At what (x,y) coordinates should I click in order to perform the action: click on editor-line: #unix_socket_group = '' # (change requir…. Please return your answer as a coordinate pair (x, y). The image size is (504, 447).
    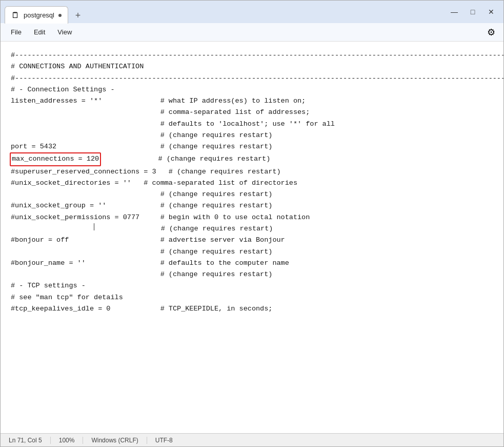
    Looking at the image, I should click on (252, 206).